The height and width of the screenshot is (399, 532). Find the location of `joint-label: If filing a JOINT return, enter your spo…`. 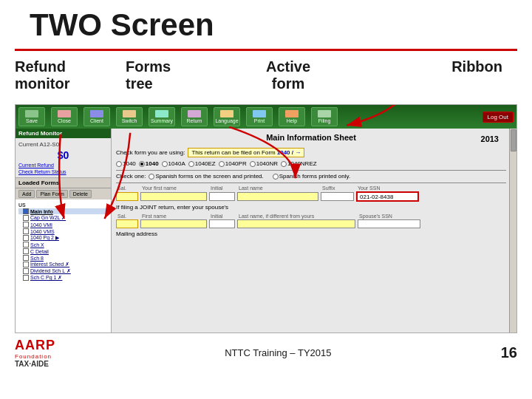

joint-label: If filing a JOINT return, enter your spo… is located at coordinates (172, 207).